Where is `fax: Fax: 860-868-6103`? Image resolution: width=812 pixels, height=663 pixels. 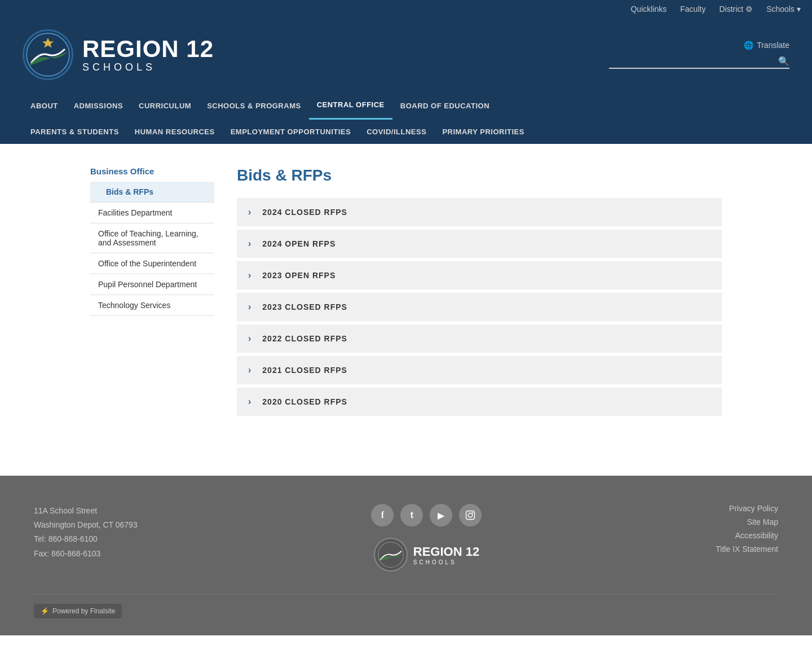 fax: Fax: 860-868-6103 is located at coordinates (86, 554).